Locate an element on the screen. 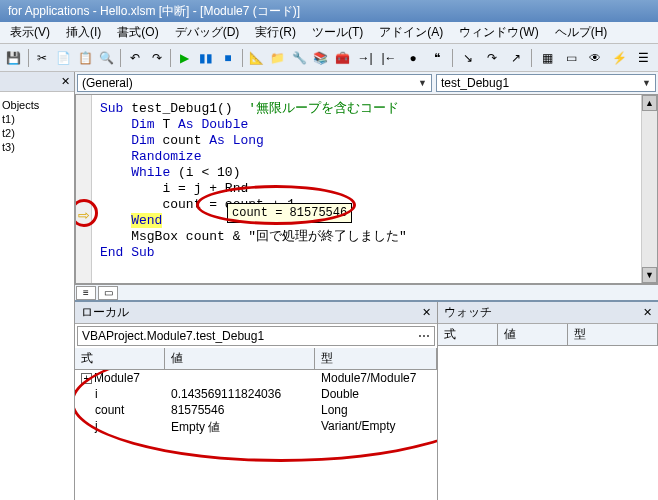 Image resolution: width=658 pixels, height=500 pixels. margin-bar: ⇨ is located at coordinates (84, 189).